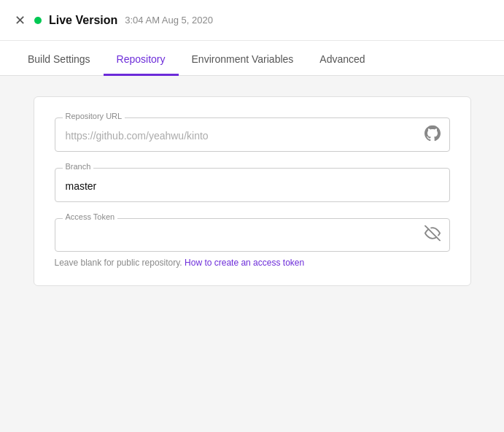 This screenshot has width=504, height=432. I want to click on eye-slash-icon, so click(433, 235).